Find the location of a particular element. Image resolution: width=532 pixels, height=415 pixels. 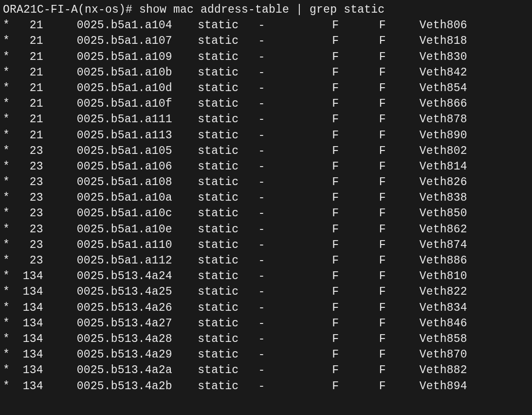

table-row: *210025.b5a1.a107static-FFVeth818 is located at coordinates (266, 41).